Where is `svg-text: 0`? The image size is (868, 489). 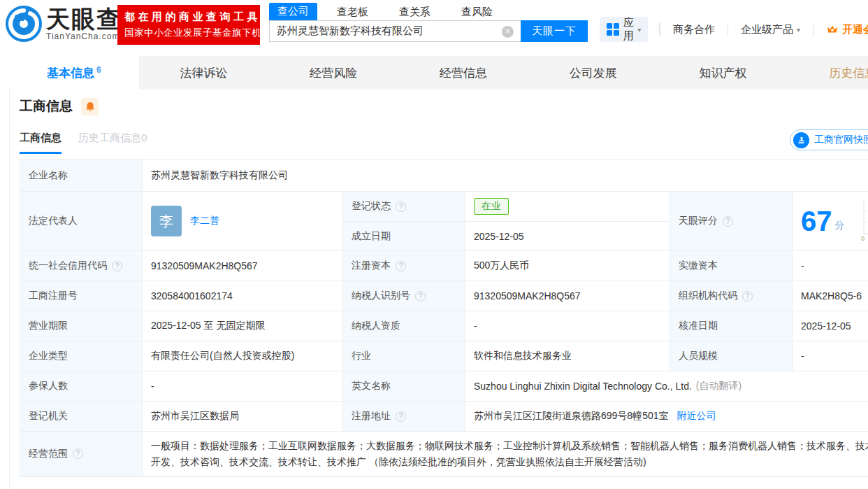 svg-text: 0 is located at coordinates (862, 239).